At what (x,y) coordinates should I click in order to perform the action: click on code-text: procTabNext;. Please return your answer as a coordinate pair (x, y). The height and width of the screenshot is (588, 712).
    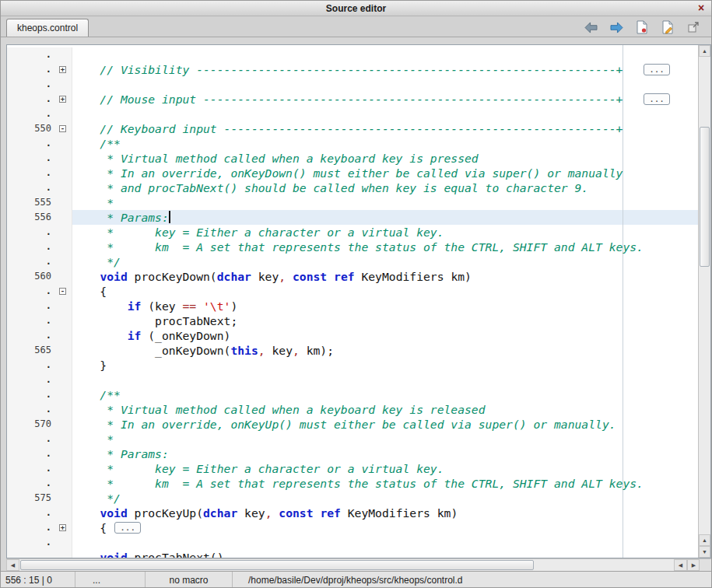
    Looking at the image, I should click on (385, 320).